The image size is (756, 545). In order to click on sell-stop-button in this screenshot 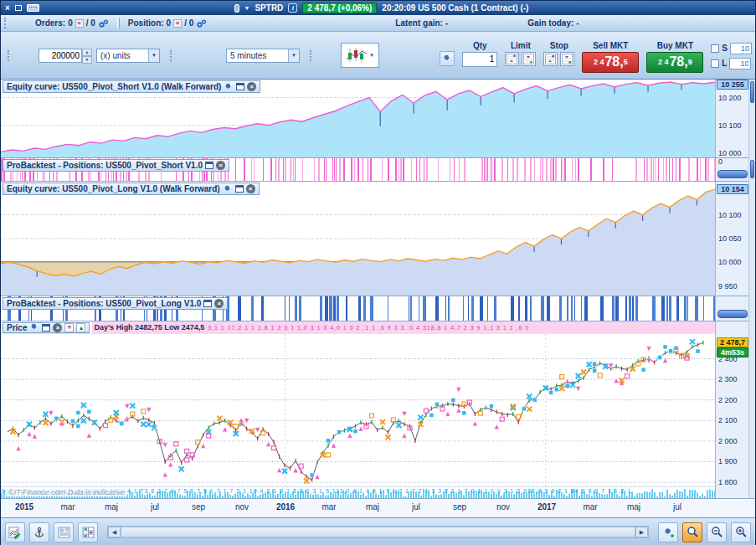, I will do `click(568, 59)`.